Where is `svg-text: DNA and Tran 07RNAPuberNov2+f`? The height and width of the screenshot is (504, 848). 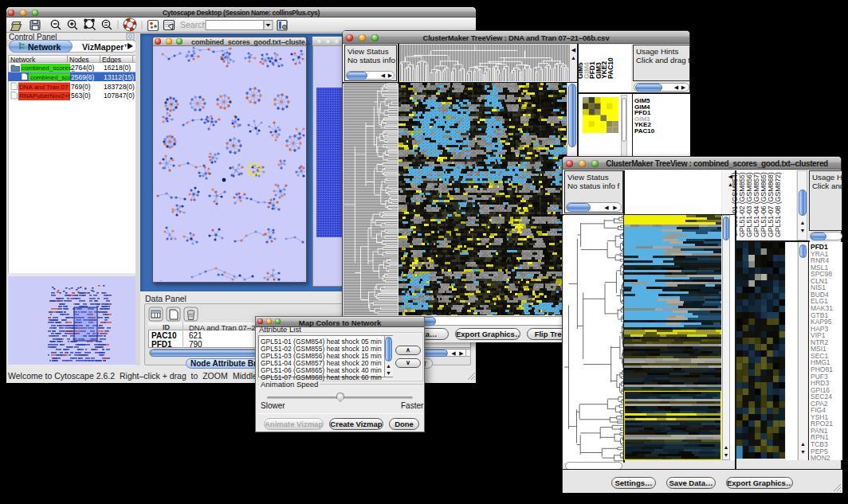 svg-text: DNA and Tran 07RNAPuberNov2+f is located at coordinates (45, 92).